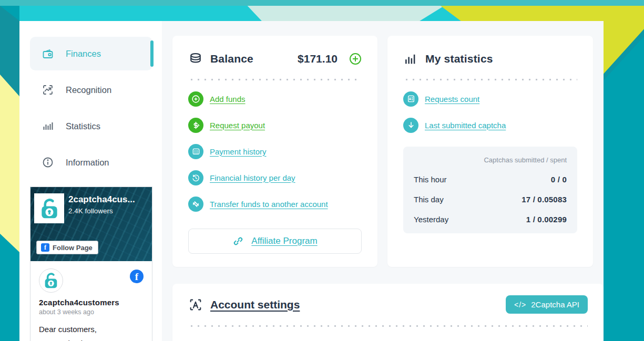  Describe the element at coordinates (355, 59) in the screenshot. I see `add-funds-plus-icon` at that location.